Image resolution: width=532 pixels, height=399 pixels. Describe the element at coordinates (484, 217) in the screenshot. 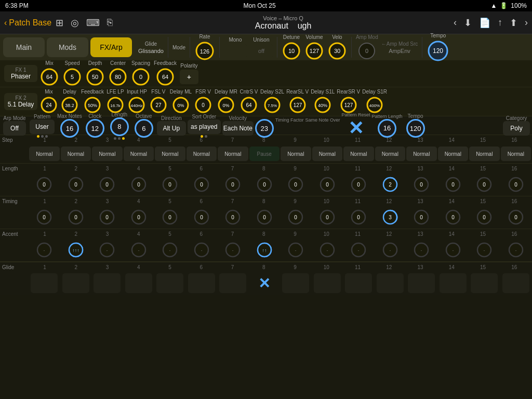

I see `timing-knob-15: 0` at that location.